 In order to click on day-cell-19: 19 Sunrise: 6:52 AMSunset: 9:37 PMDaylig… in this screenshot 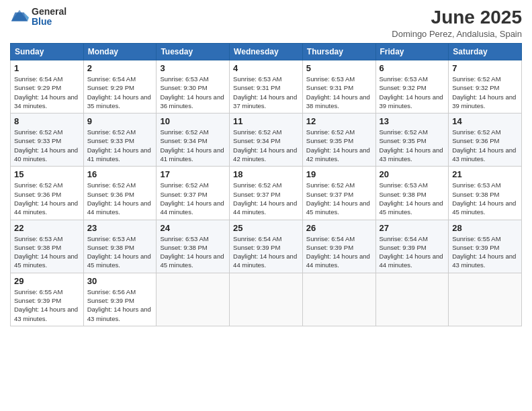, I will do `click(339, 193)`.